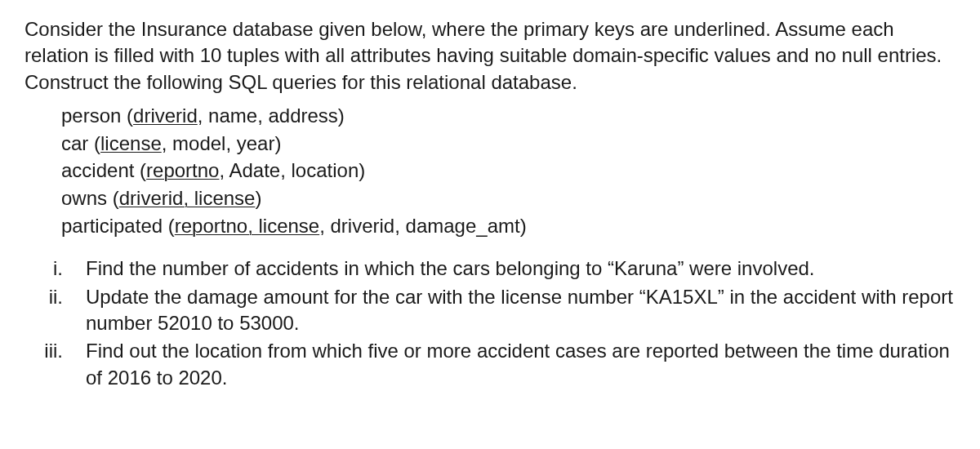 Image resolution: width=980 pixels, height=449 pixels. I want to click on rest-attrs: ), so click(258, 198).